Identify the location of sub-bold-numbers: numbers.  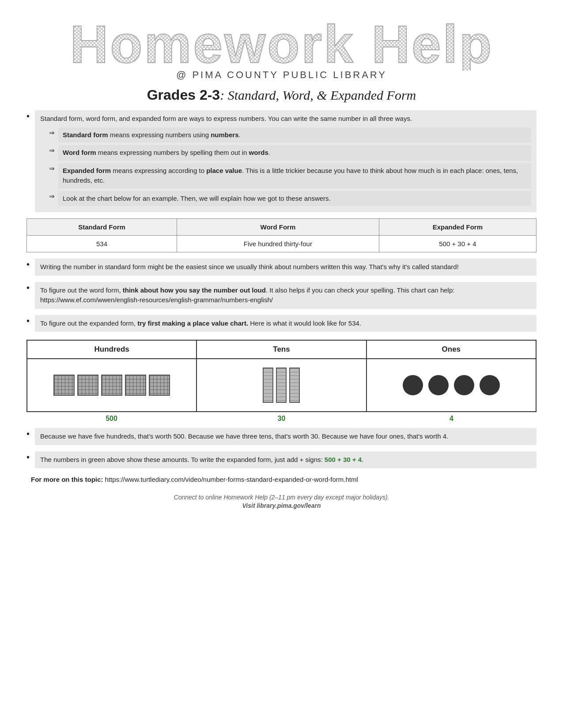
(224, 135).